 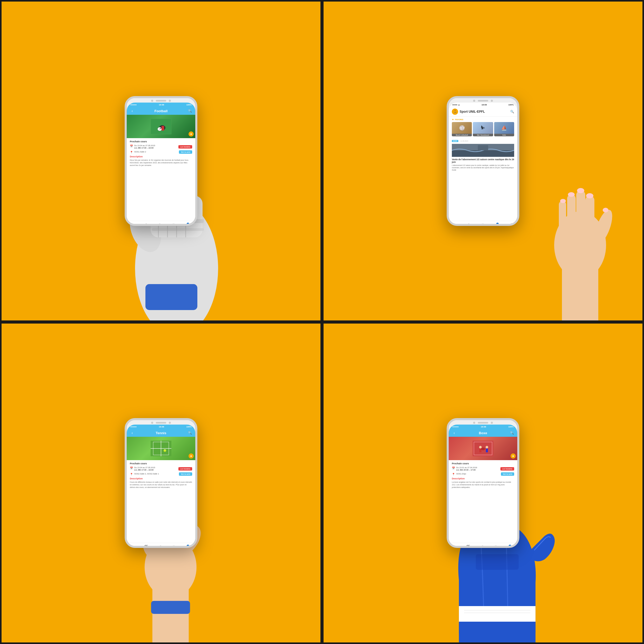 What do you see at coordinates (507, 474) in the screenshot?
I see `boxing-carte-button: Voir la carte` at bounding box center [507, 474].